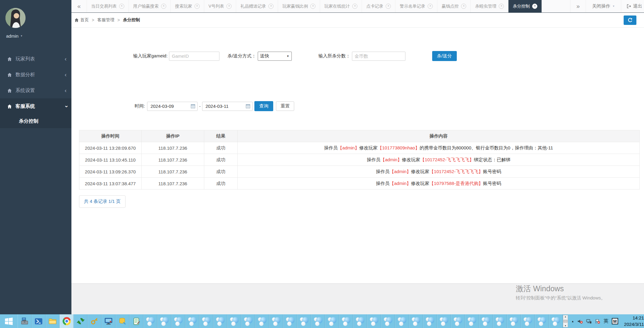 The width and height of the screenshot is (644, 328). Describe the element at coordinates (578, 6) in the screenshot. I see `tabs-scroll-right-button: »` at that location.